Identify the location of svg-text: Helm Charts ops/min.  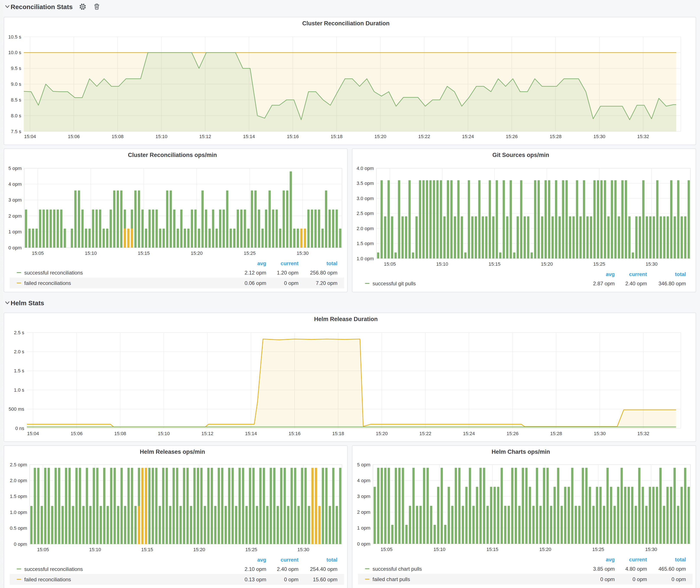
(521, 452).